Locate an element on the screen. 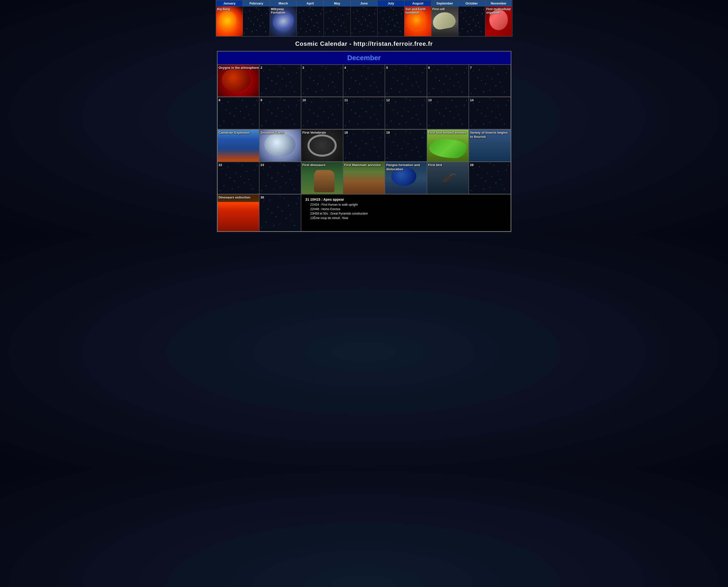  cal-day-6: 6 is located at coordinates (448, 80).